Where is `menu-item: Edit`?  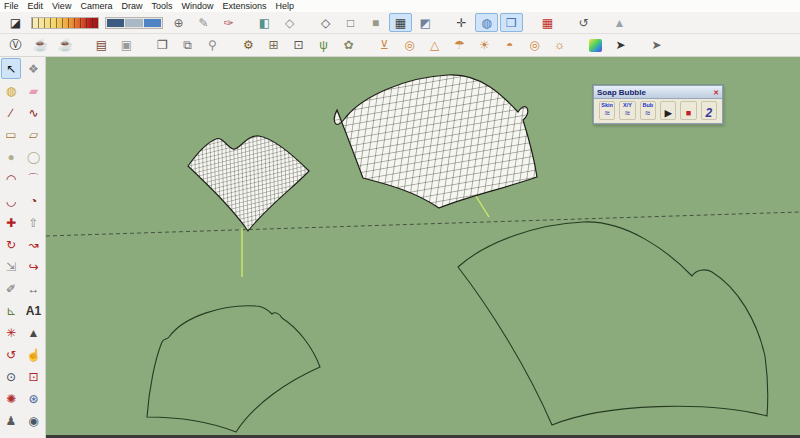 menu-item: Edit is located at coordinates (36, 6).